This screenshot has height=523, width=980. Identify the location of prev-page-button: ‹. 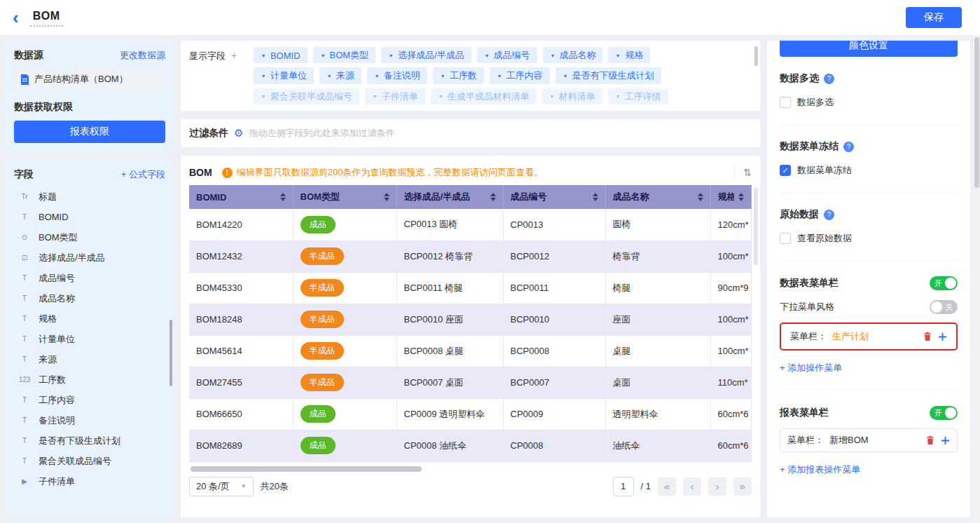
(692, 487).